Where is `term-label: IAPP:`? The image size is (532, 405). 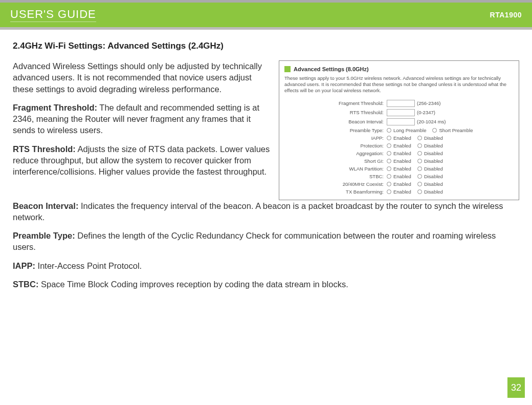
term-label: IAPP: is located at coordinates (24, 266).